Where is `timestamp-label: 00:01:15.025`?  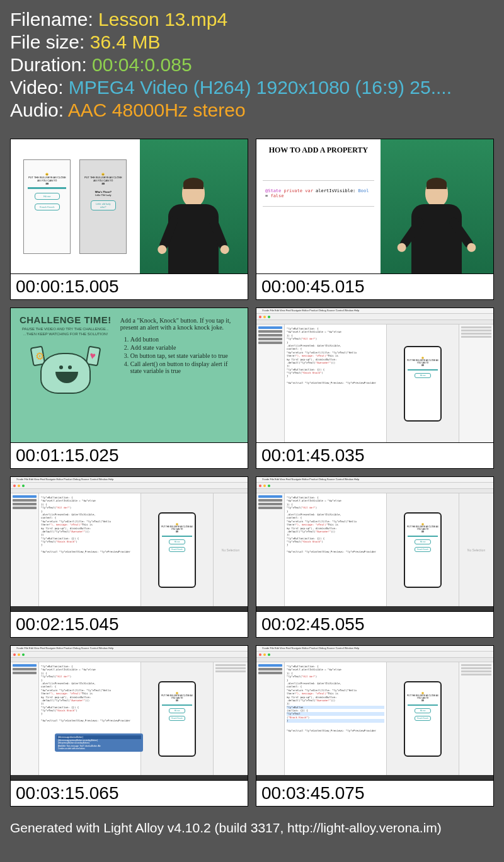 timestamp-label: 00:01:15.025 is located at coordinates (129, 456).